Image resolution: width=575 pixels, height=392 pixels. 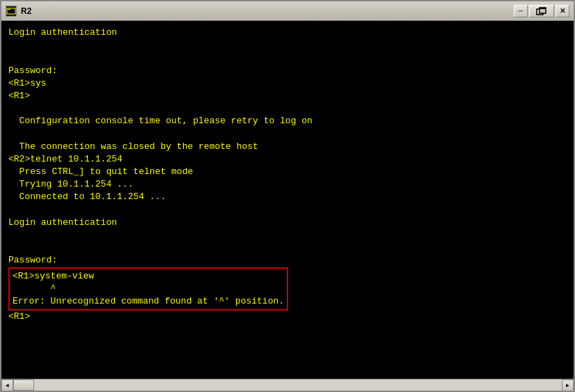 What do you see at coordinates (148, 290) in the screenshot?
I see `error-box: <R1>system-view ^ Error: Unrecognized co…` at bounding box center [148, 290].